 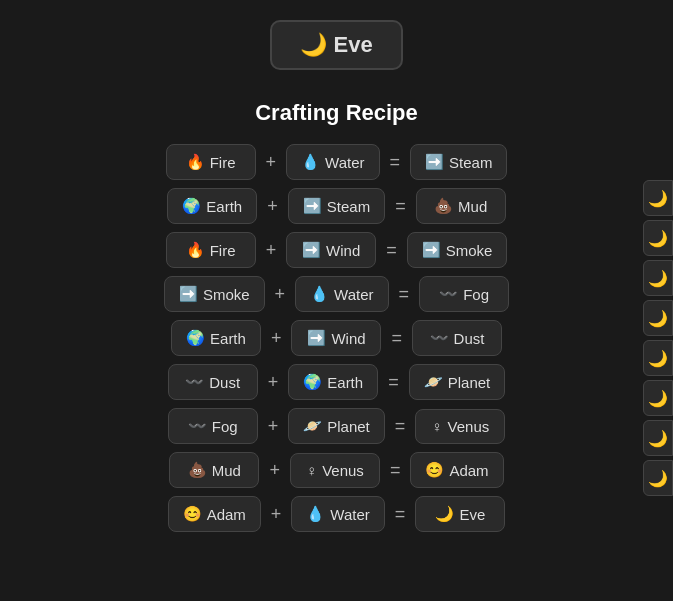 What do you see at coordinates (434, 382) in the screenshot?
I see `output-emoji: 🪐` at bounding box center [434, 382].